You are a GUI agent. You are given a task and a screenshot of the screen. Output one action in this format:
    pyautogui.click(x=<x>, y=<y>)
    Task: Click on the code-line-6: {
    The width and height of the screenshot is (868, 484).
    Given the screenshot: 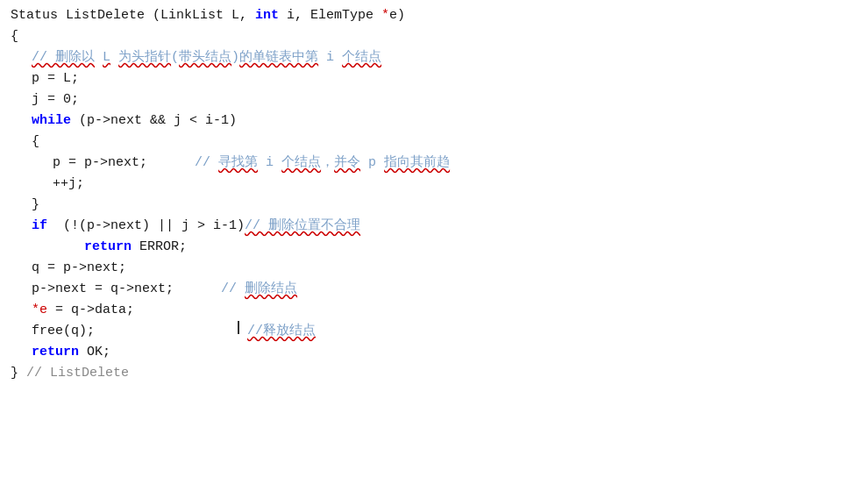 What is the action you would take?
    pyautogui.click(x=434, y=142)
    